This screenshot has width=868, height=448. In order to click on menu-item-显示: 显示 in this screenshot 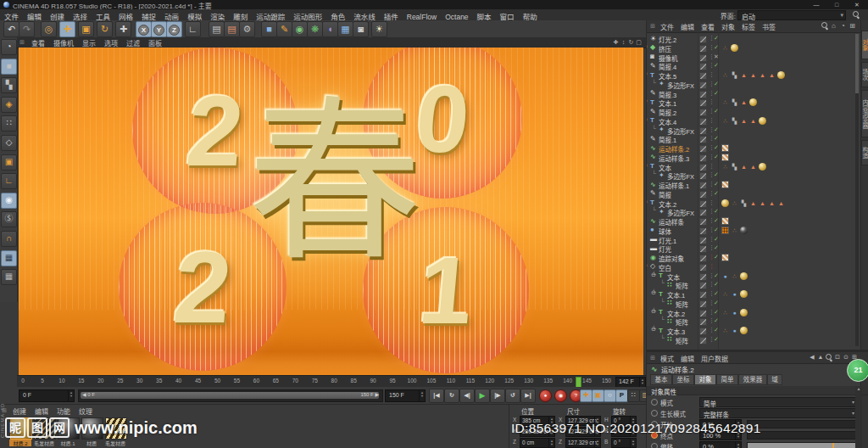, I will do `click(89, 42)`.